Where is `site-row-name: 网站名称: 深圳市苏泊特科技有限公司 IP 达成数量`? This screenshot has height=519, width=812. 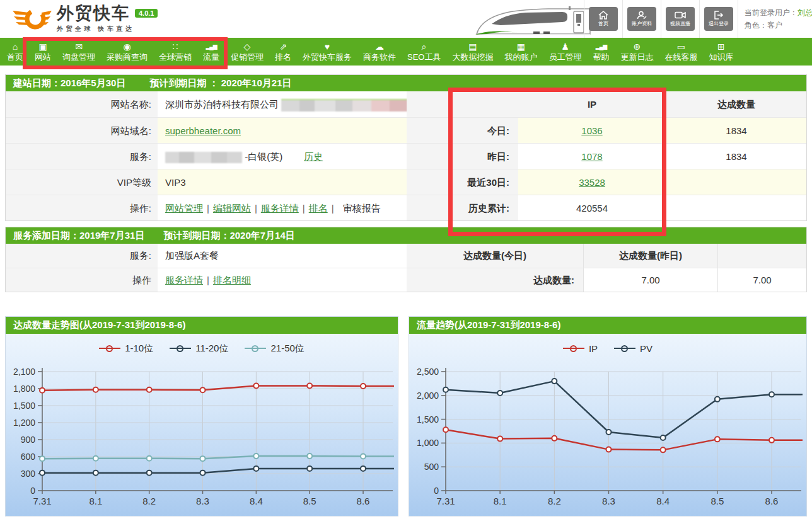
site-row-name: 网站名称: 深圳市苏泊特科技有限公司 IP 达成数量 is located at coordinates (406, 105).